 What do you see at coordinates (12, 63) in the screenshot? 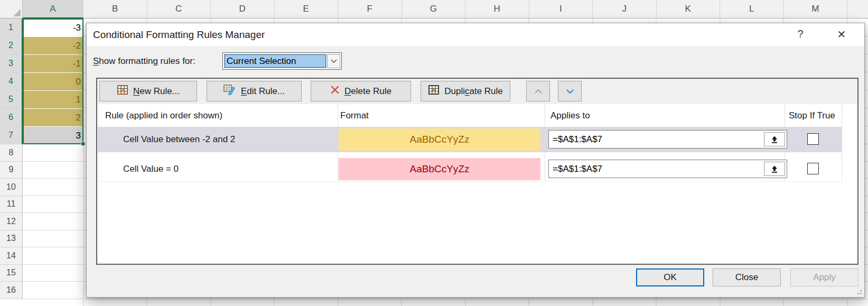
I see `row-header-3: 3` at bounding box center [12, 63].